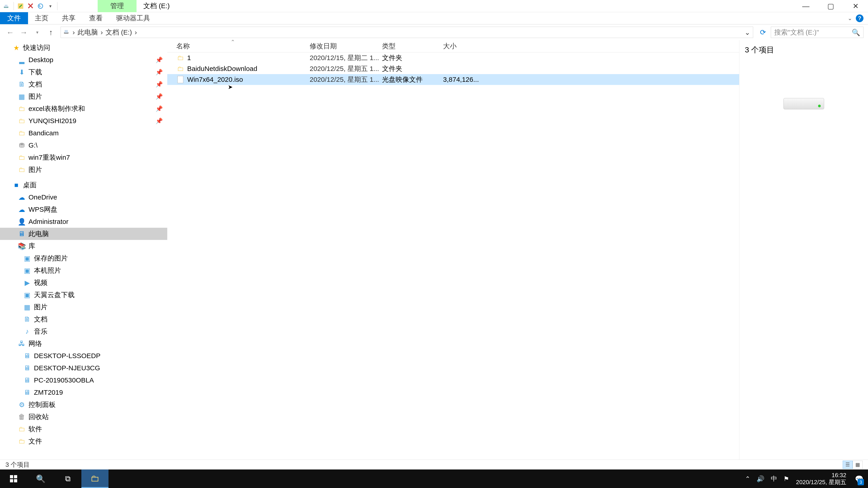 This screenshot has width=868, height=488. I want to click on nav-qa-item: 🗎文档📌, so click(84, 84).